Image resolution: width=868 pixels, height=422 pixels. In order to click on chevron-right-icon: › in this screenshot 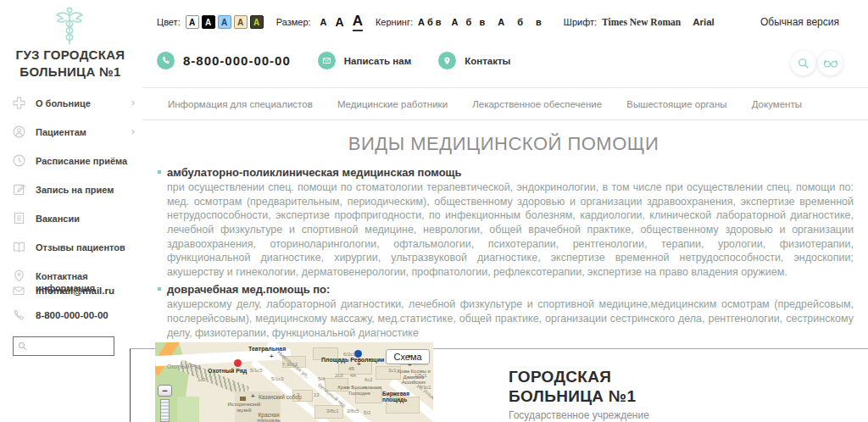, I will do `click(133, 130)`.